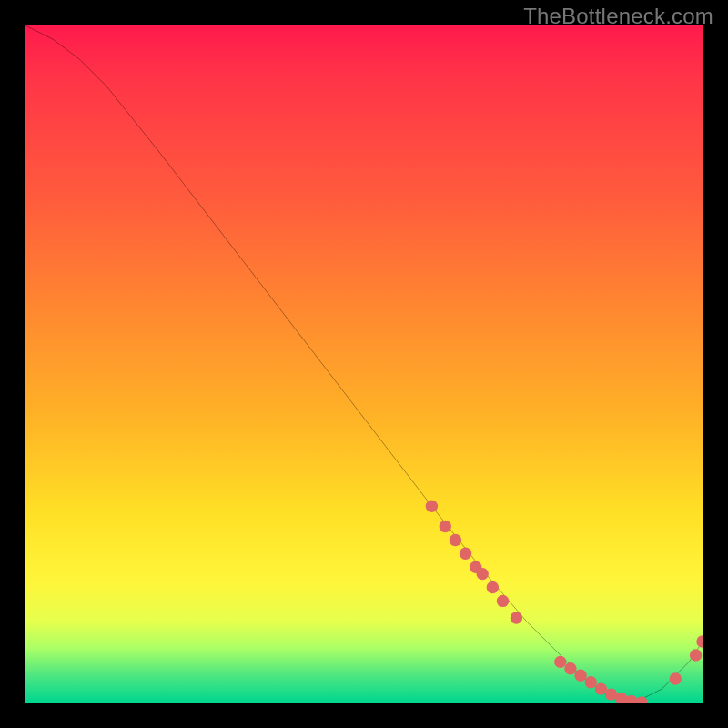 Image resolution: width=728 pixels, height=728 pixels. What do you see at coordinates (619, 16) in the screenshot?
I see `watermark-text: TheBottleneck.com` at bounding box center [619, 16].